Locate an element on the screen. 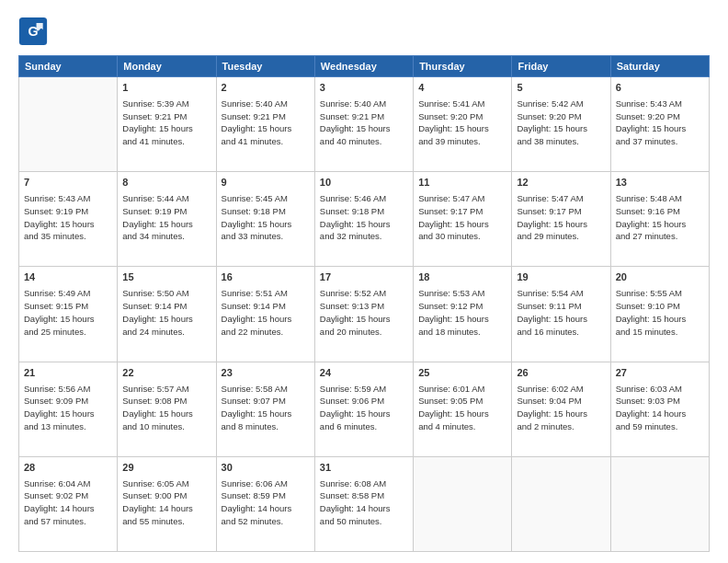 This screenshot has height=563, width=728. day-info-line: and 25 minutes. is located at coordinates (68, 332).